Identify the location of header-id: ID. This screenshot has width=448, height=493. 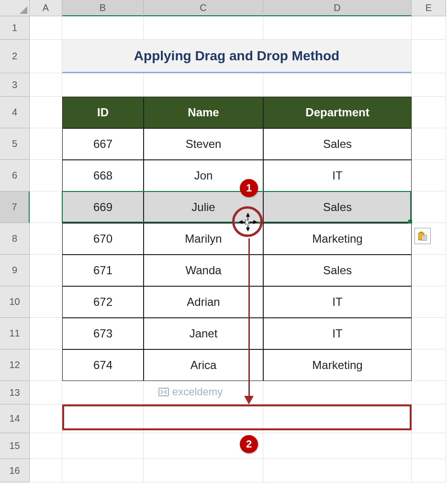
(103, 112).